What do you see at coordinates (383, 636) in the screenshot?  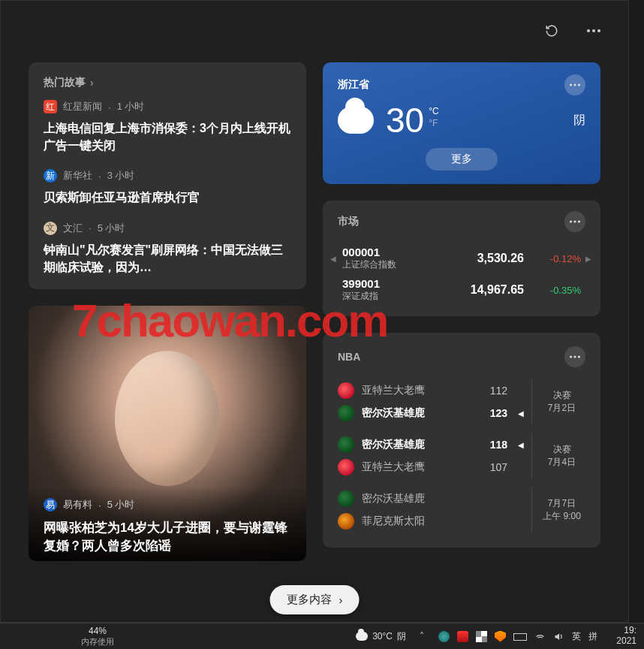 I see `taskbar-temp: 30°C` at bounding box center [383, 636].